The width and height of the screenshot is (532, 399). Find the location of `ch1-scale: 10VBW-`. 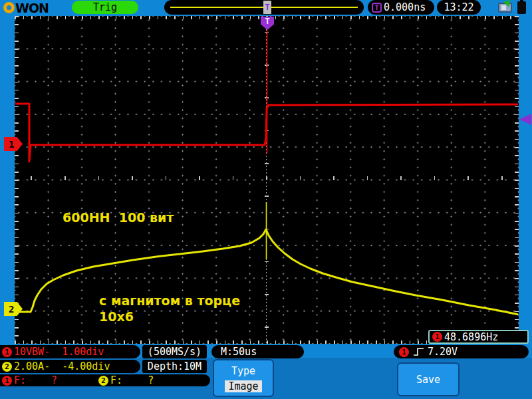

ch1-scale: 10VBW- is located at coordinates (32, 352).